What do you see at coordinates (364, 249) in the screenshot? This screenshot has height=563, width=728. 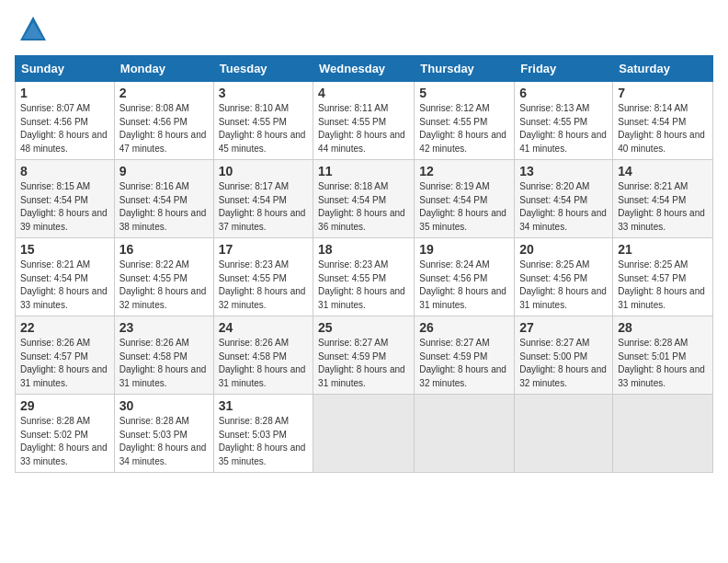 I see `day-number: 18` at bounding box center [364, 249].